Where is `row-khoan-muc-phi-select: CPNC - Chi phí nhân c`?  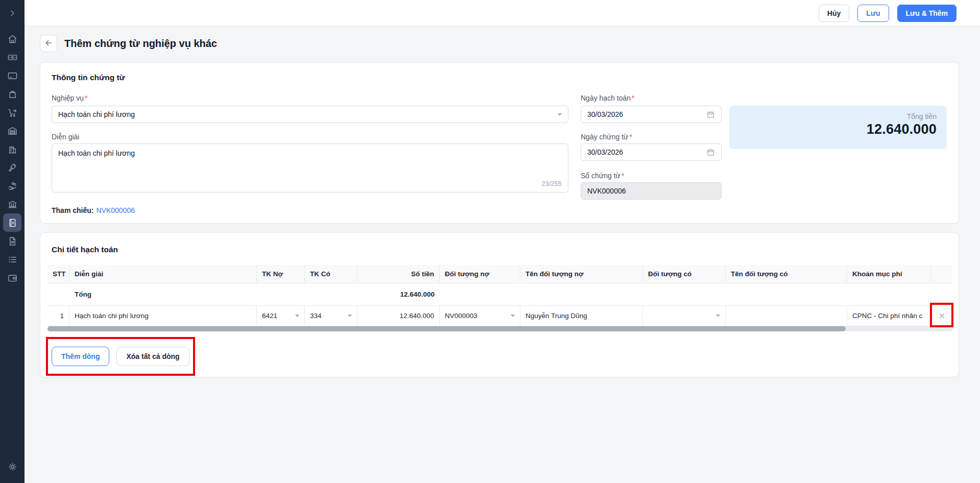 row-khoan-muc-phi-select: CPNC - Chi phí nhân c is located at coordinates (889, 316).